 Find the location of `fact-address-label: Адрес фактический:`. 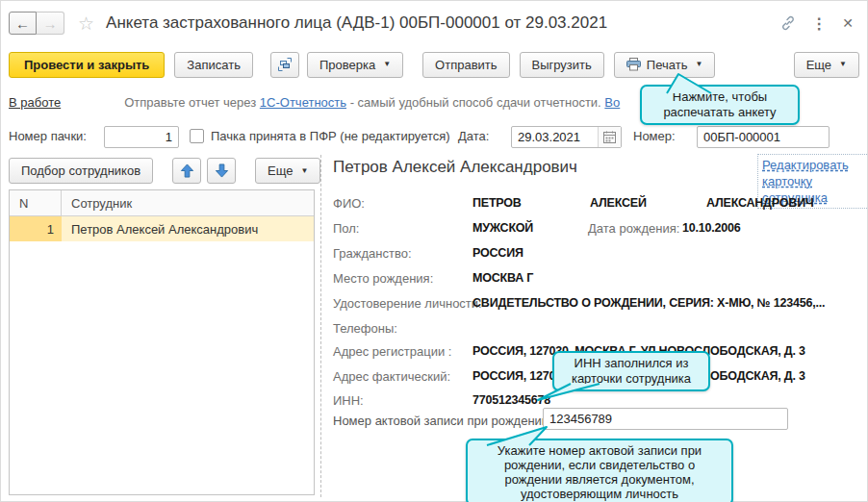

fact-address-label: Адрес фактический: is located at coordinates (392, 377).